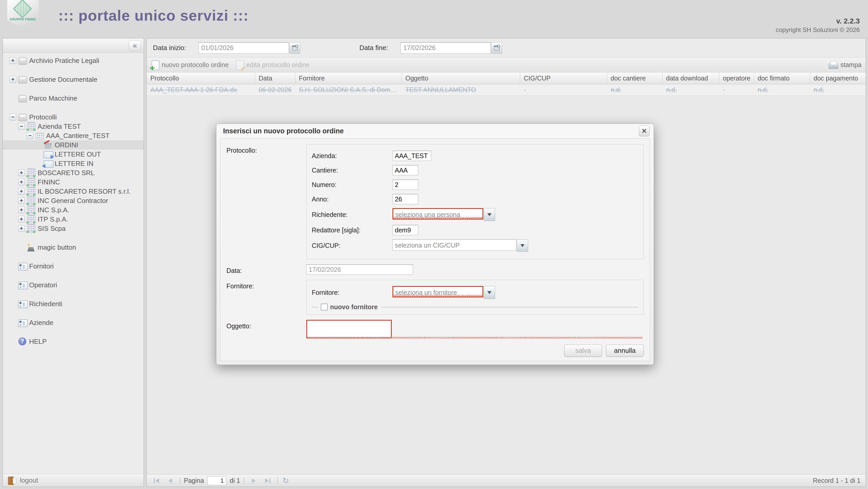 This screenshot has height=489, width=868. What do you see at coordinates (278, 65) in the screenshot?
I see `edit-protocol-label: edita protocollo ordine` at bounding box center [278, 65].